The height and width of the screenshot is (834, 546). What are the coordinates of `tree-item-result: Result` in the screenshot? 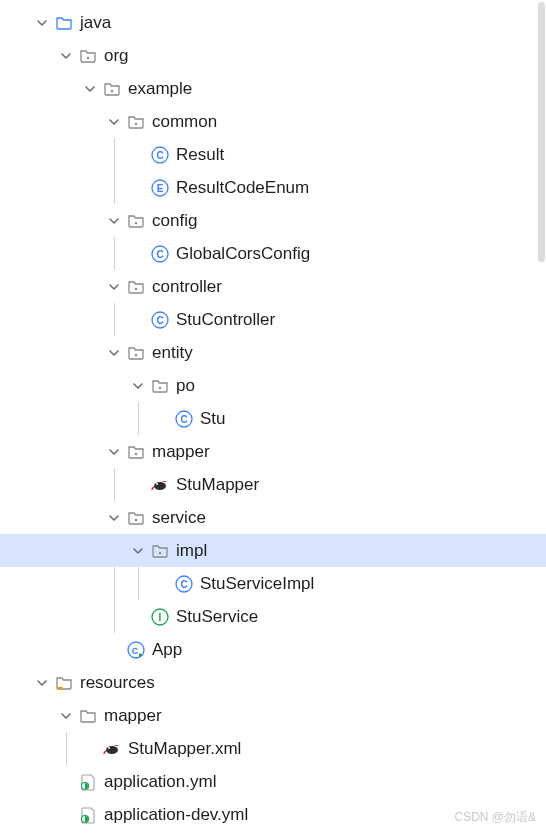 It's located at (273, 154).